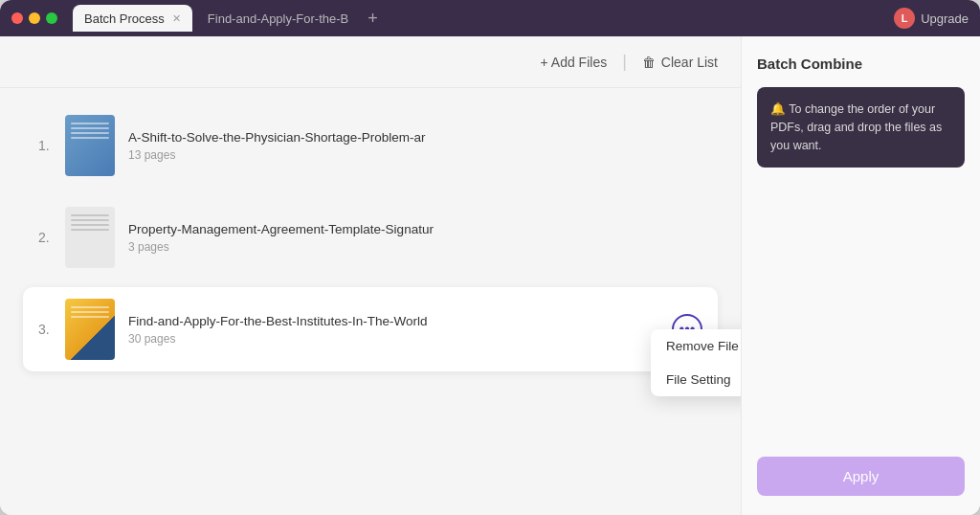  Describe the element at coordinates (373, 19) in the screenshot. I see `tab-add-icon: +` at that location.